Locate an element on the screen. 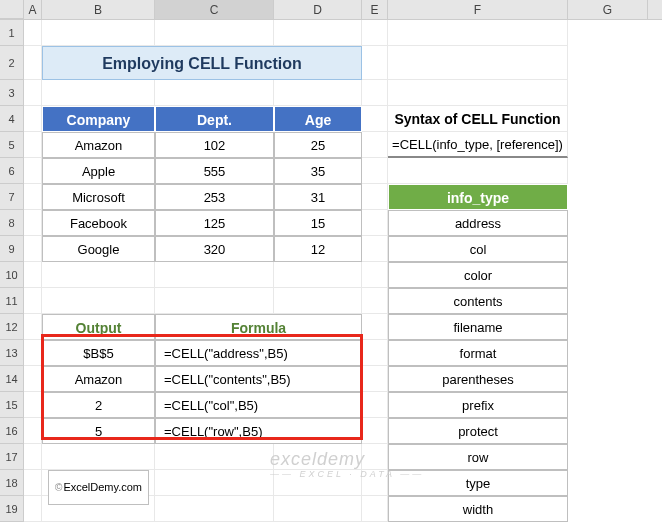 This screenshot has height=522, width=662. row-header-13: 13 is located at coordinates (12, 353).